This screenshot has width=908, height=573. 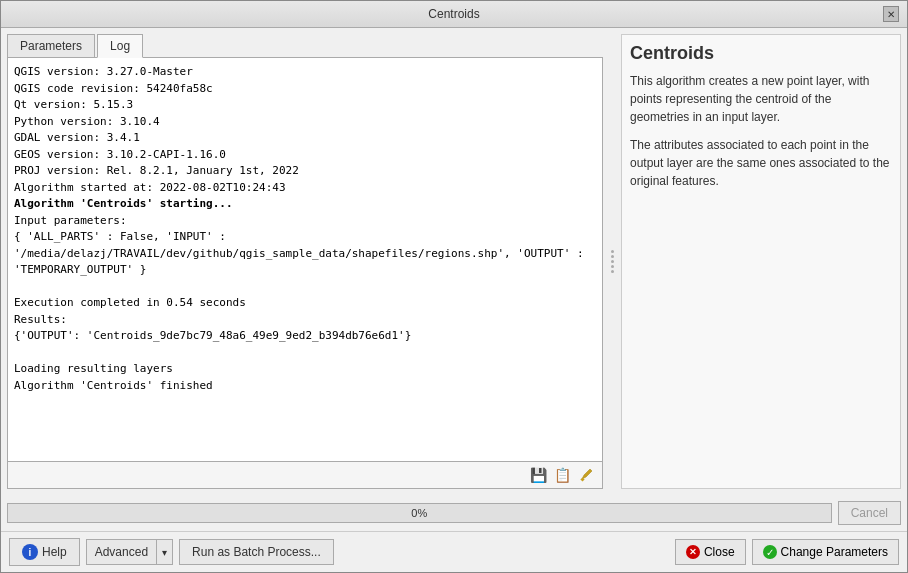 I want to click on save-log-button: 💾, so click(x=538, y=475).